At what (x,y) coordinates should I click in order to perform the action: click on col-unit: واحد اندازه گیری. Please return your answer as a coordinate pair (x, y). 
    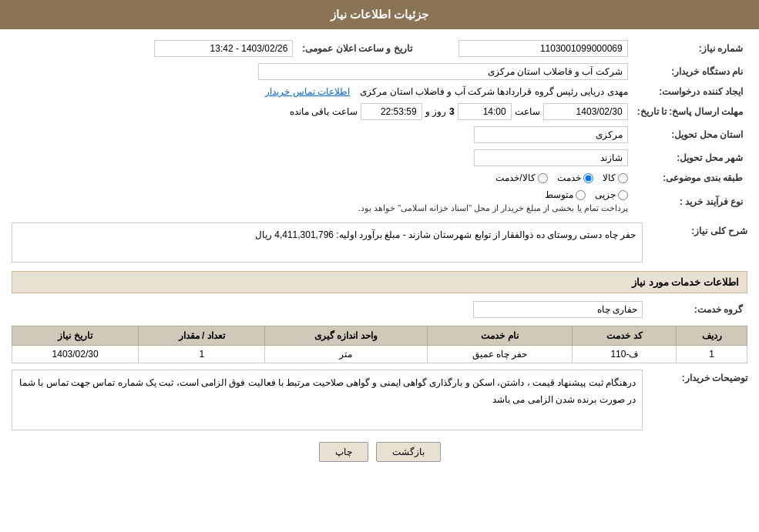
    Looking at the image, I should click on (346, 336).